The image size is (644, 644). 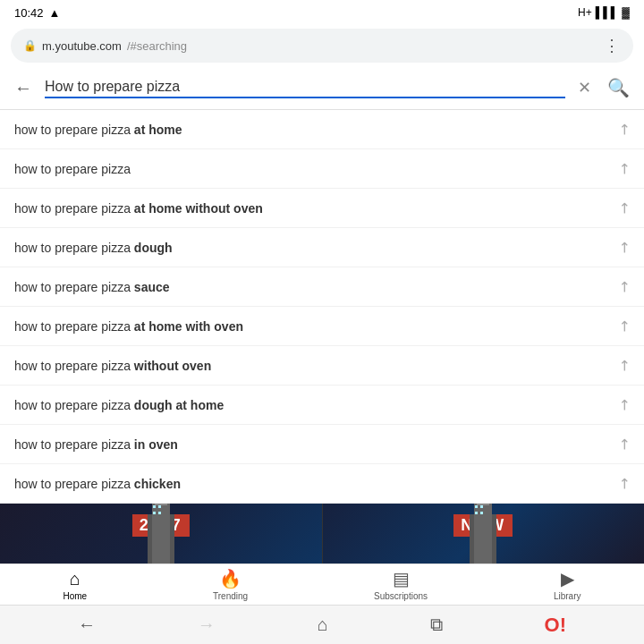 I want to click on battery-icon: ▓, so click(x=626, y=13).